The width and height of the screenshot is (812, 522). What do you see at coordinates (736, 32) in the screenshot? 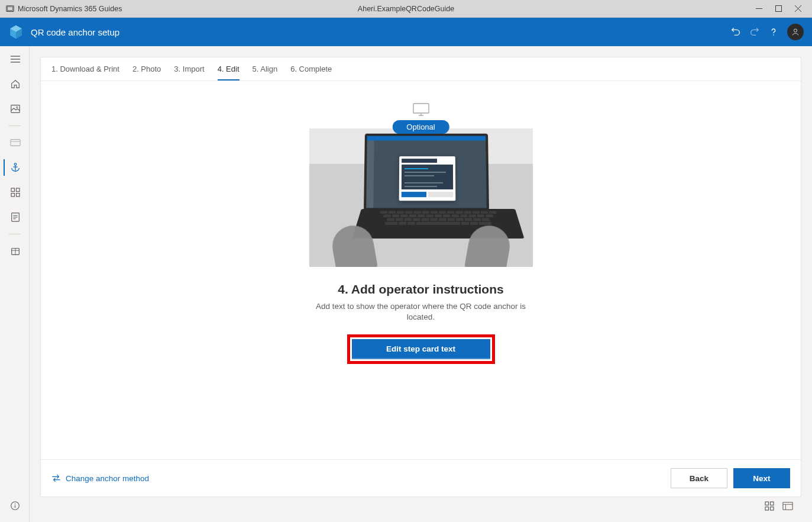
I see `undo-button` at bounding box center [736, 32].